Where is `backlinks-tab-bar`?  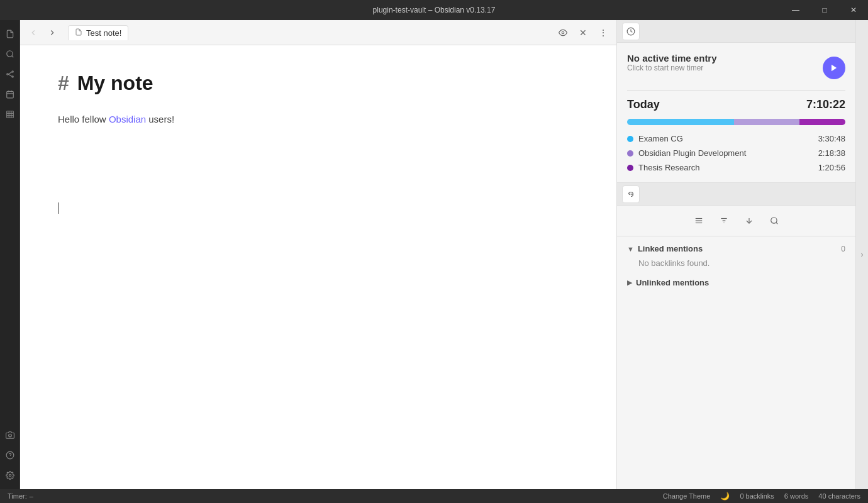 backlinks-tab-bar is located at coordinates (736, 194).